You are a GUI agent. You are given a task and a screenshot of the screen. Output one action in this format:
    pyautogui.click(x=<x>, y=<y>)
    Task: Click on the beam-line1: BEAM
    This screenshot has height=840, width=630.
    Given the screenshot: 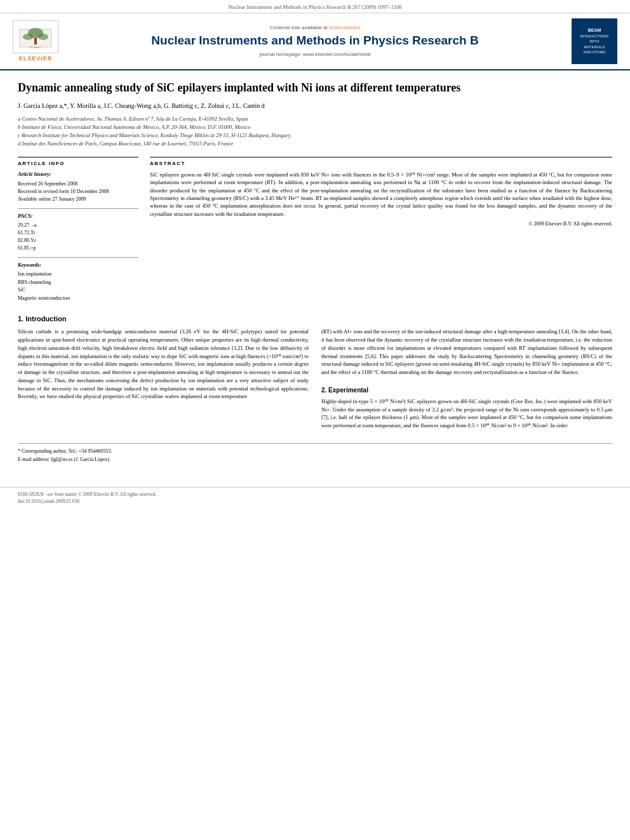 What is the action you would take?
    pyautogui.click(x=594, y=30)
    